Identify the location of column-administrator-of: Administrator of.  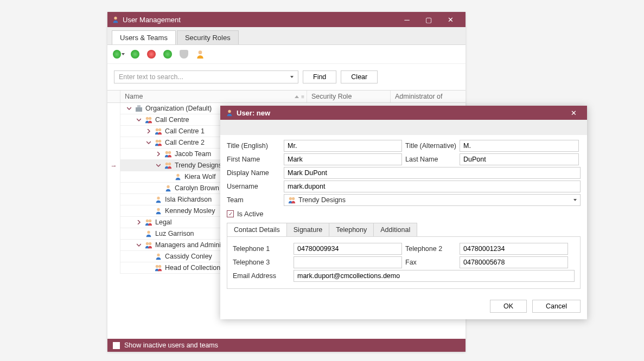
(428, 96).